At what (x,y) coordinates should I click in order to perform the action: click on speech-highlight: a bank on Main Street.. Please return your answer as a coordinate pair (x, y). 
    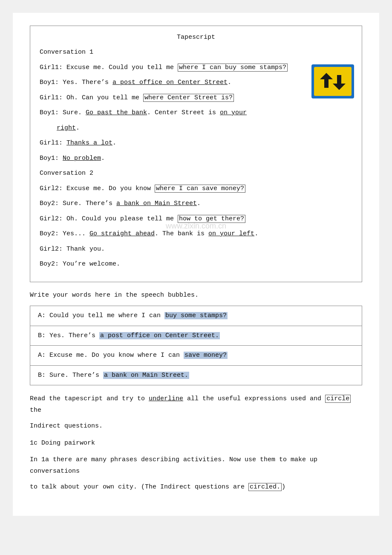
    Looking at the image, I should click on (146, 375).